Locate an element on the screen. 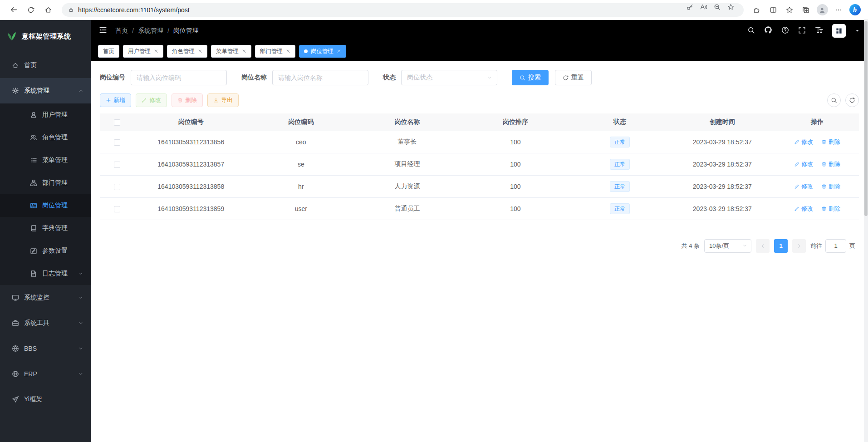 Image resolution: width=868 pixels, height=442 pixels. refresh-table-button is located at coordinates (852, 100).